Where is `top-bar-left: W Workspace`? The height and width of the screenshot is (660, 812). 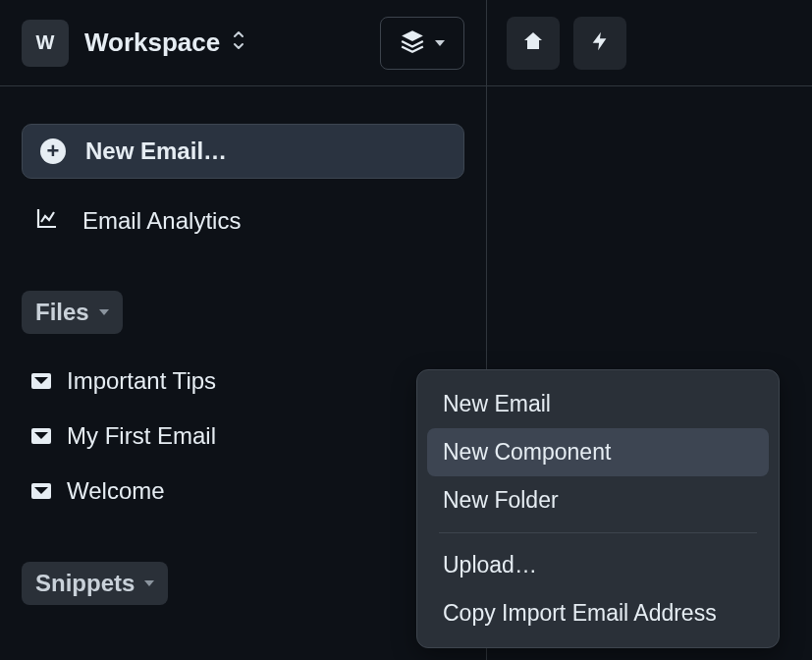 top-bar-left: W Workspace is located at coordinates (244, 43).